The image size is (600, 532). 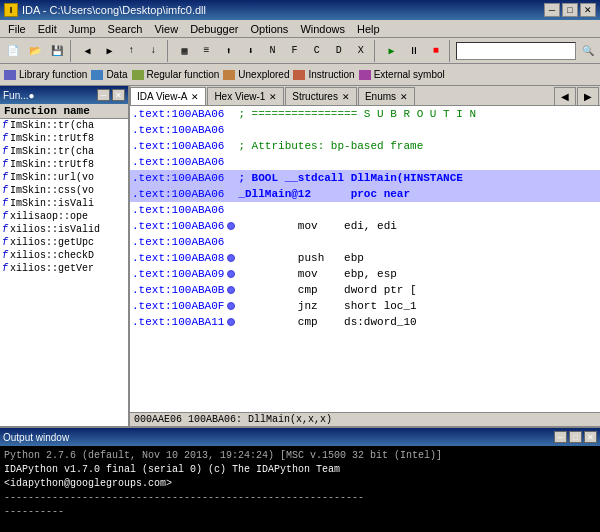 I want to click on function-name: xilios::getUpc, so click(x=52, y=242).